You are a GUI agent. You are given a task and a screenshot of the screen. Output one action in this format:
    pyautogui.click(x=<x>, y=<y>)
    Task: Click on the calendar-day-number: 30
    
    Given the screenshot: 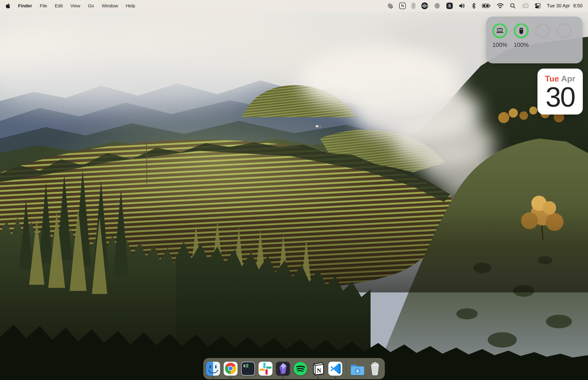 What is the action you would take?
    pyautogui.click(x=560, y=97)
    